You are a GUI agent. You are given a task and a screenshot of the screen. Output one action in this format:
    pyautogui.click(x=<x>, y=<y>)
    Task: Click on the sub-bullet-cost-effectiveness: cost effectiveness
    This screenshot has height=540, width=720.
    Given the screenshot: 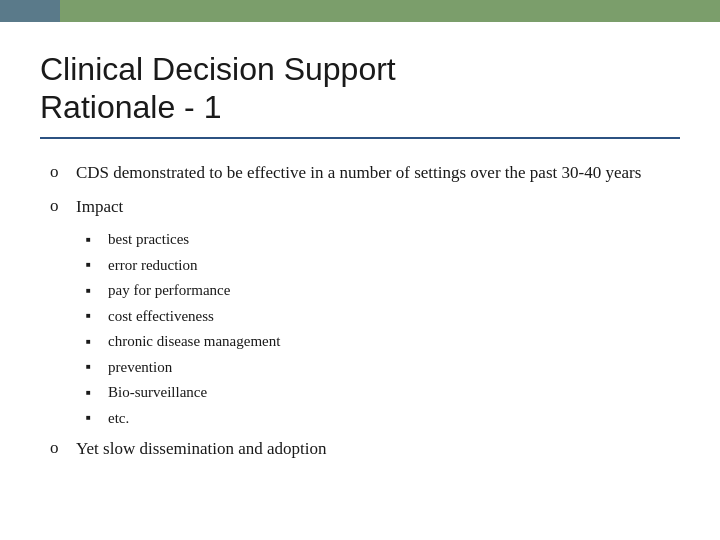 What is the action you would take?
    pyautogui.click(x=383, y=316)
    